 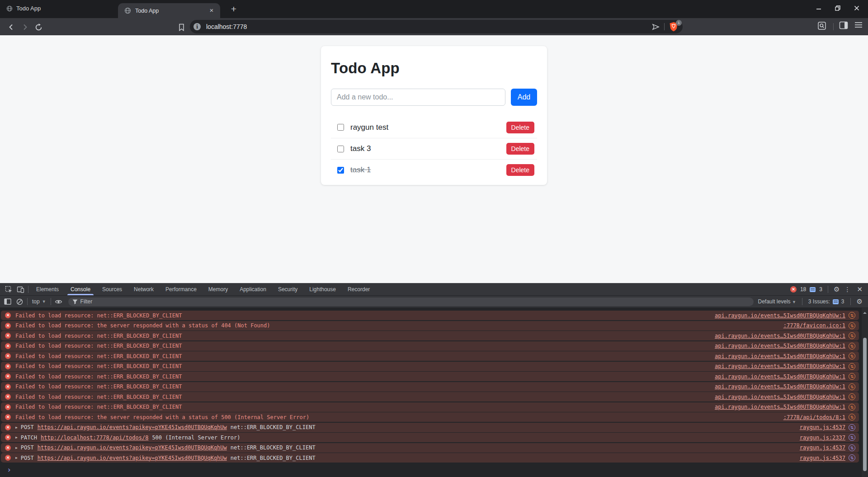 What do you see at coordinates (288, 289) in the screenshot?
I see `devtools-tab-security: Security` at bounding box center [288, 289].